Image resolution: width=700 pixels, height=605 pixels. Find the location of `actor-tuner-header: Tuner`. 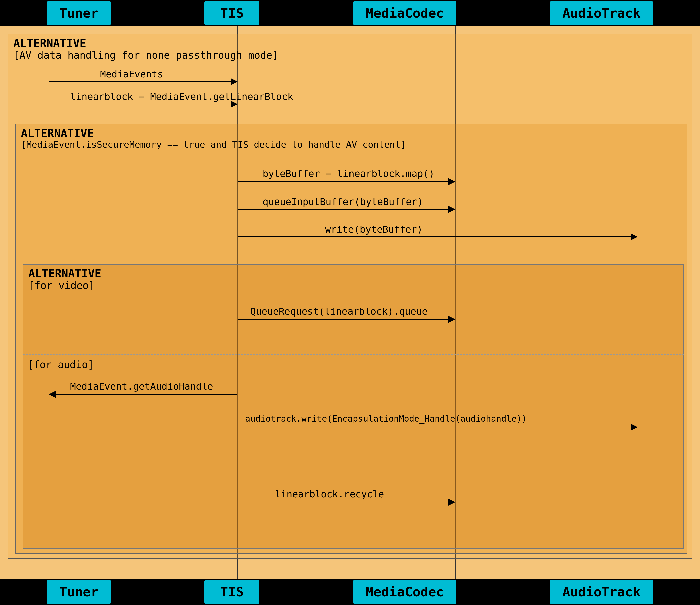

actor-tuner-header: Tuner is located at coordinates (79, 13).